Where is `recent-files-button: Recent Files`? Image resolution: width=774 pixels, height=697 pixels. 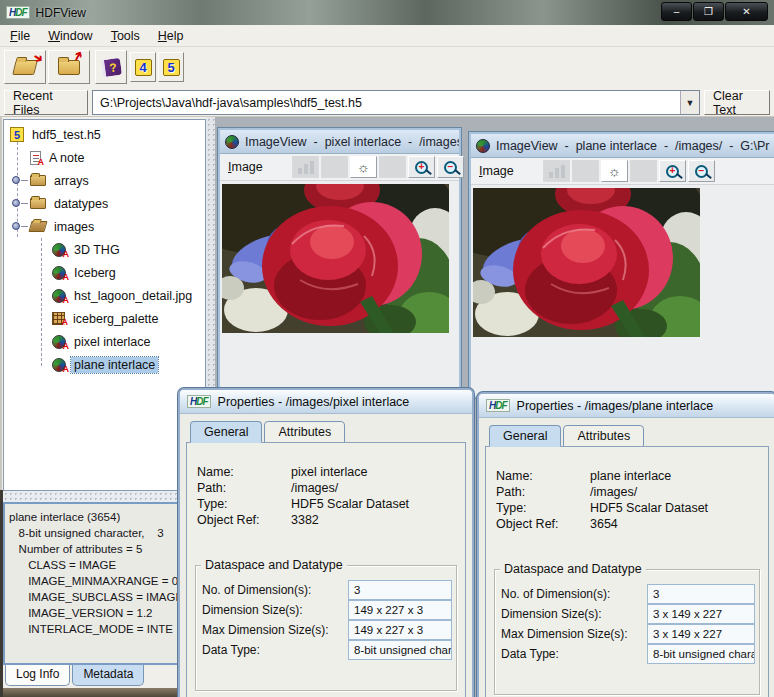
recent-files-button: Recent Files is located at coordinates (46, 102).